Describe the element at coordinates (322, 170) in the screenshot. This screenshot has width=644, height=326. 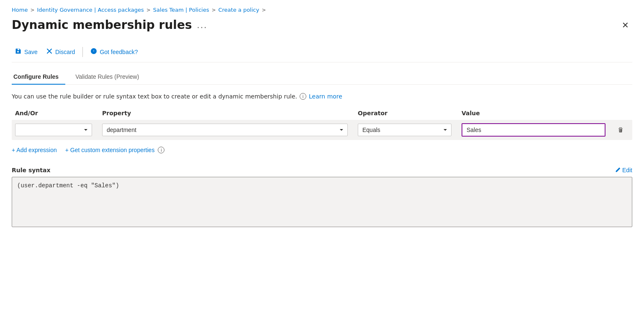
I see `rule-syntax-header: Rule syntax Edit` at that location.